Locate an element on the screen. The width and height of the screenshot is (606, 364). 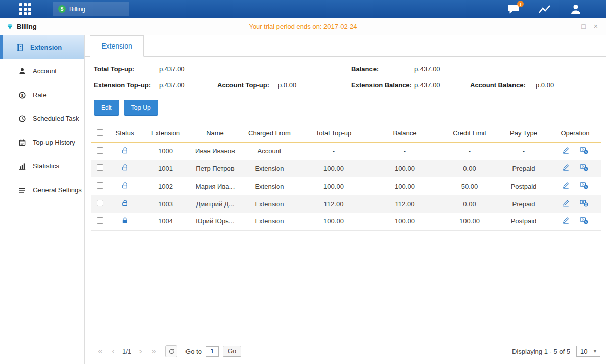
user-account-icon is located at coordinates (576, 9).